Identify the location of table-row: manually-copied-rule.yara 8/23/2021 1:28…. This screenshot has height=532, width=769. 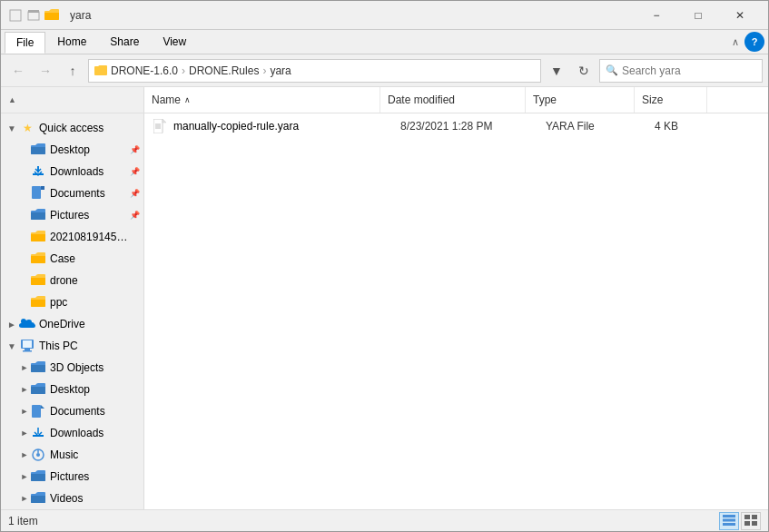
(456, 126).